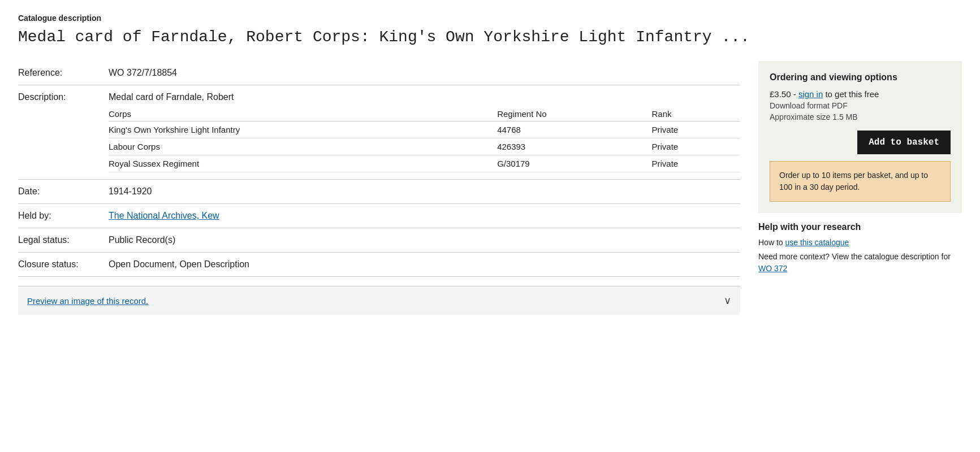 This screenshot has width=980, height=452. What do you see at coordinates (575, 147) in the screenshot?
I see `table-cell: 426393` at bounding box center [575, 147].